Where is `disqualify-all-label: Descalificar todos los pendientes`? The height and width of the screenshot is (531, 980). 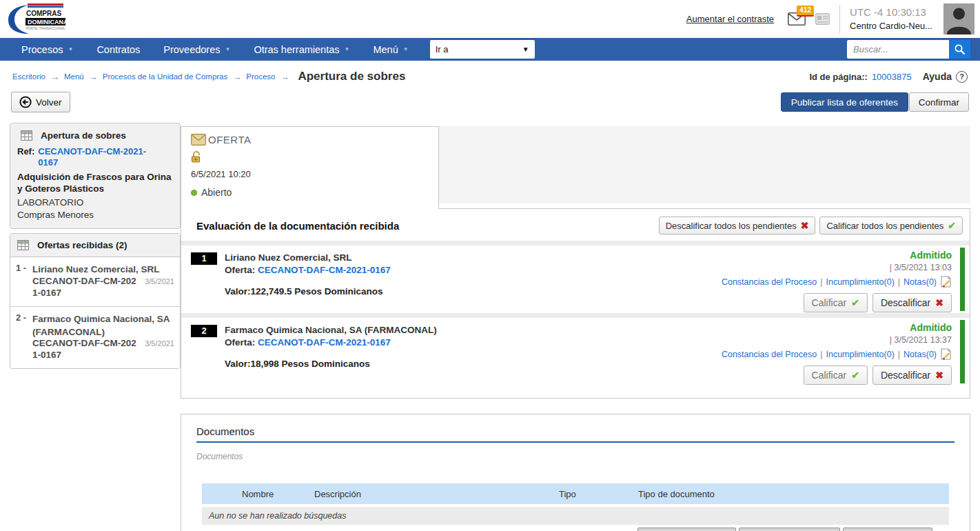 disqualify-all-label: Descalificar todos los pendientes is located at coordinates (731, 226).